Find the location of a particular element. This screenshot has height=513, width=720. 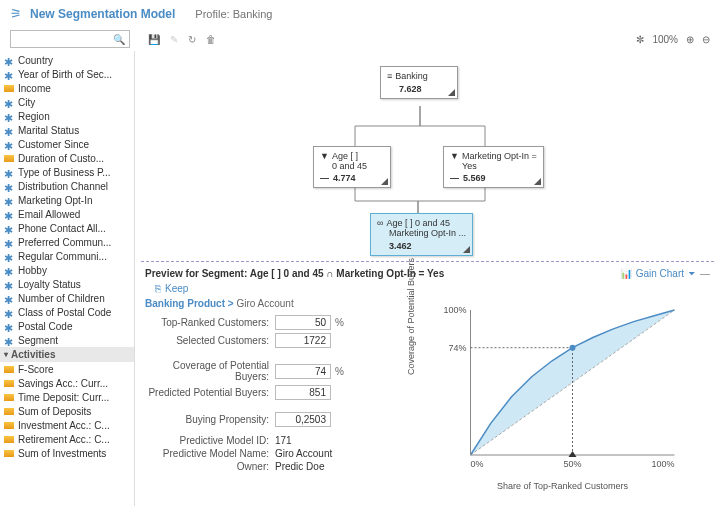

sidebar-item: ✱Class of Postal Code is located at coordinates (67, 312).